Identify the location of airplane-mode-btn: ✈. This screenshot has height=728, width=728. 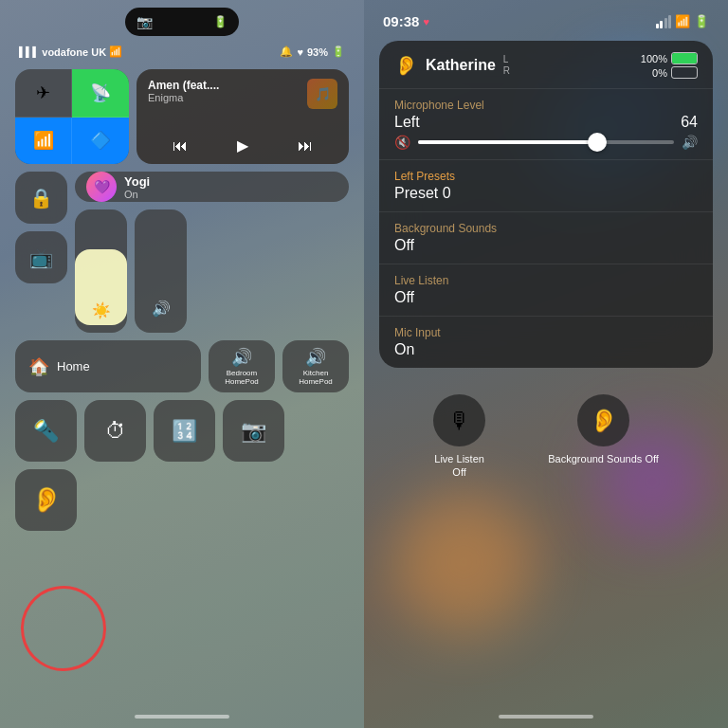
(44, 93).